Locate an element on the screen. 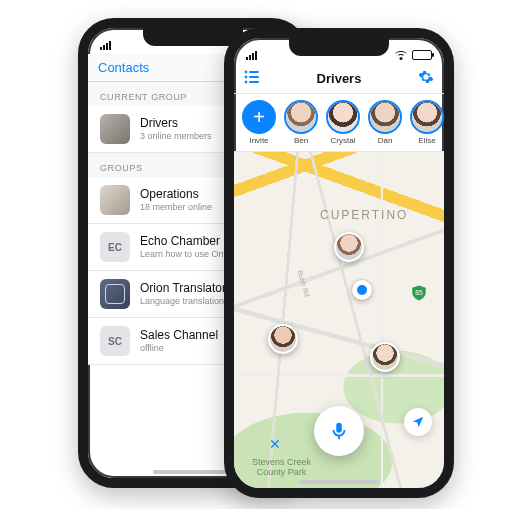  plus-icon: + is located at coordinates (259, 117).